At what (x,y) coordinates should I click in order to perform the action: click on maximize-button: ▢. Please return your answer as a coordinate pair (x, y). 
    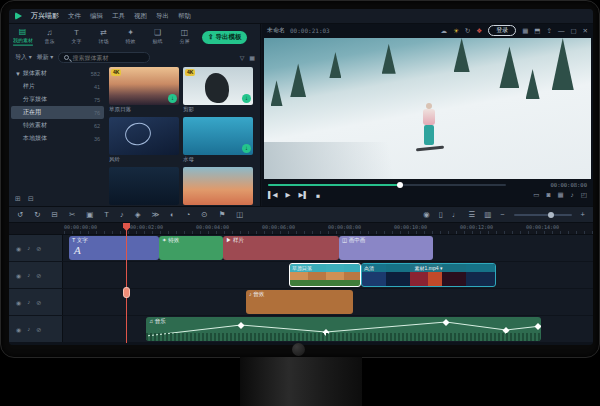
    Looking at the image, I should click on (573, 31).